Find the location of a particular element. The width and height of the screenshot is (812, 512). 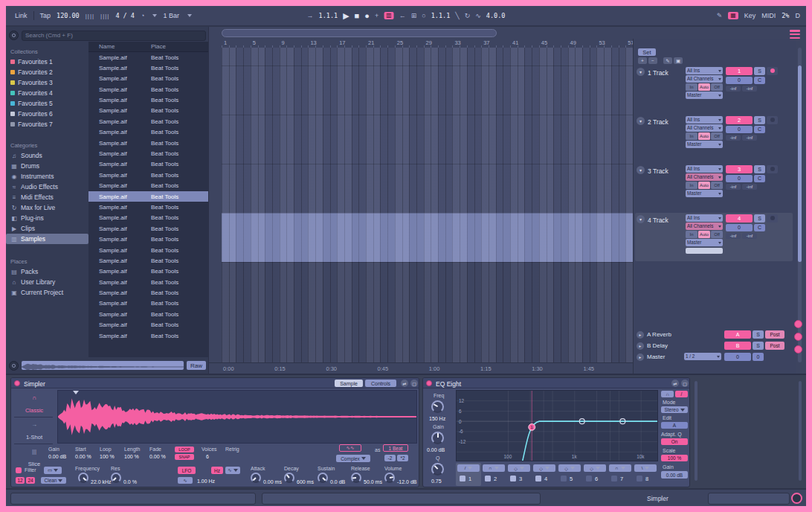

nudge-up-button: |||| is located at coordinates (105, 16).